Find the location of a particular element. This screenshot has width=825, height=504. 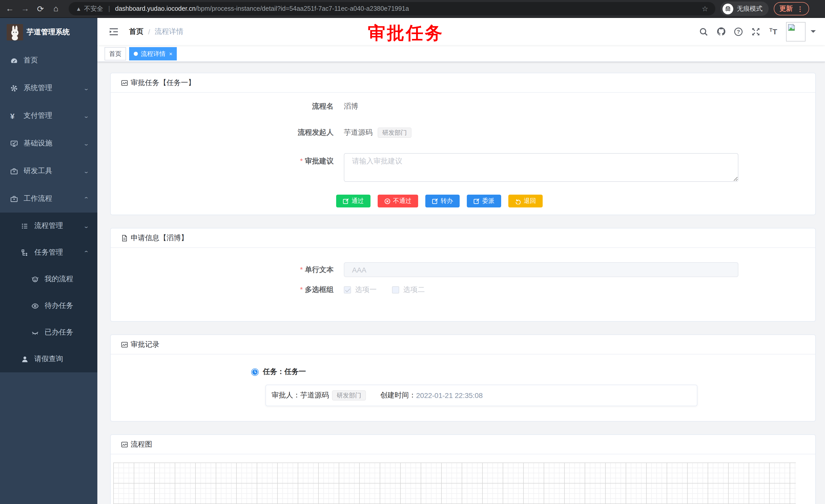

bpmn-canvas is located at coordinates (455, 483).